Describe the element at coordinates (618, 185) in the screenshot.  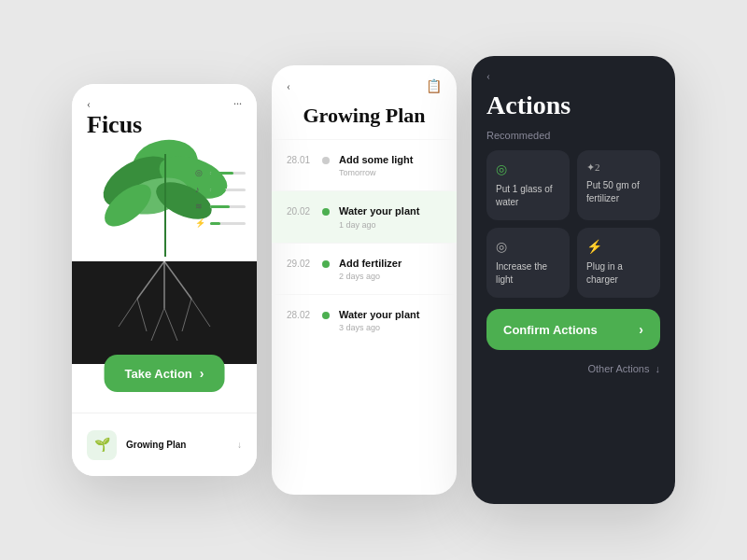
I see `action-card-fertilizer: ✦2 Put 50 gm of fertilizer` at that location.